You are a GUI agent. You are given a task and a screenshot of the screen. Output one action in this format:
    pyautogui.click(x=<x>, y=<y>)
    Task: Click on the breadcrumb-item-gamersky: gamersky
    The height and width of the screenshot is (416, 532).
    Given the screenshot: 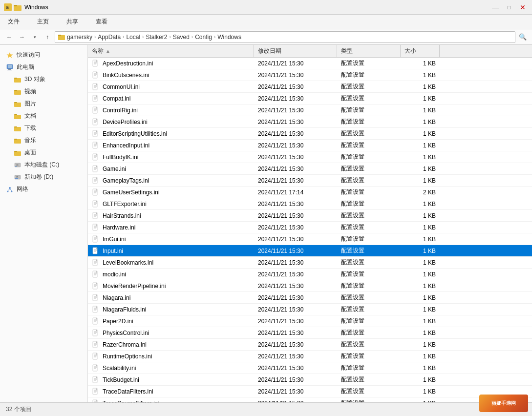 What is the action you would take?
    pyautogui.click(x=80, y=37)
    